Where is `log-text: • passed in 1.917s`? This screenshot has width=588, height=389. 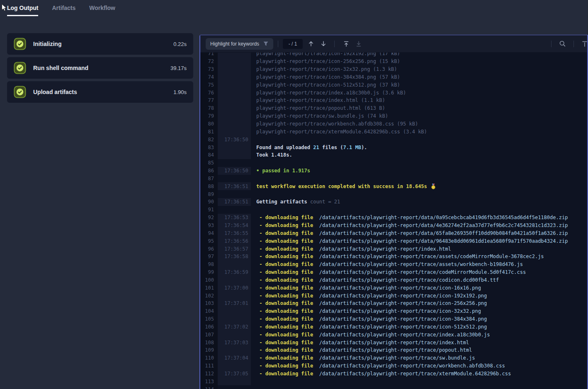
log-text: • passed in 1.917s is located at coordinates (280, 171).